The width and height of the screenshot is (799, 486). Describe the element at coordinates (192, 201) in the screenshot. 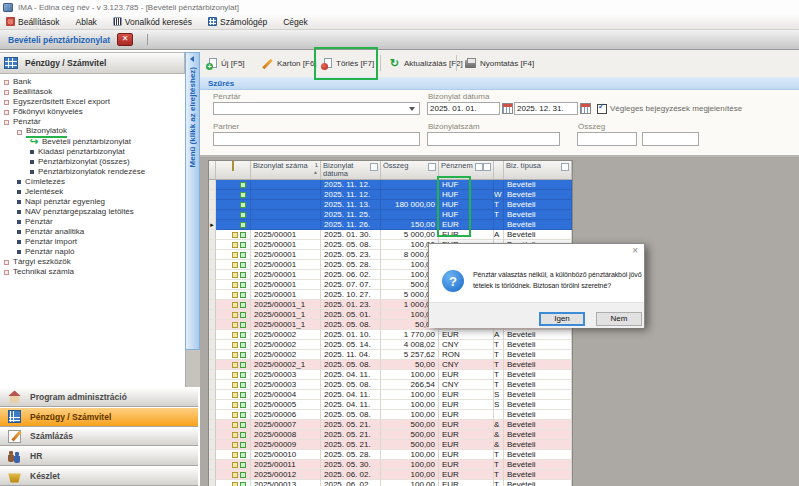

I see `menu-collapse-strip: Menü (klikk az elrejtéshez)` at that location.